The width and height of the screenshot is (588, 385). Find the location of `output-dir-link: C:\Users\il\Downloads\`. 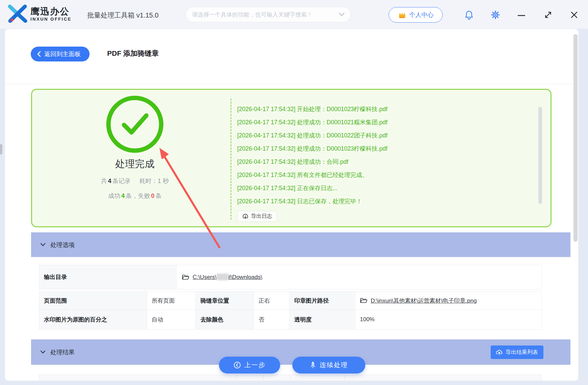

output-dir-link: C:\Users\il\Downloads\ is located at coordinates (227, 277).